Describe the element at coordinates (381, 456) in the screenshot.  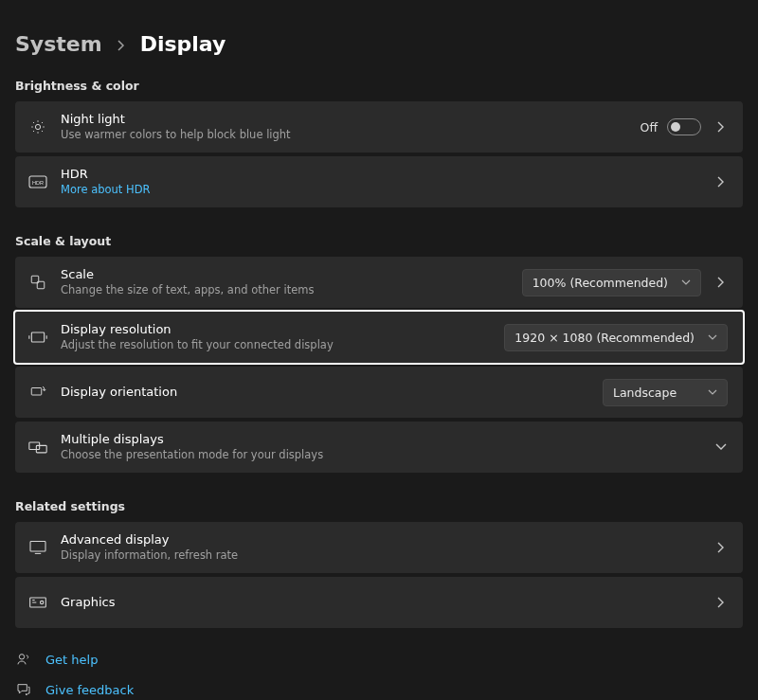
I see `multiple-displays-subtitle: Choose the presentation mode for your di…` at that location.